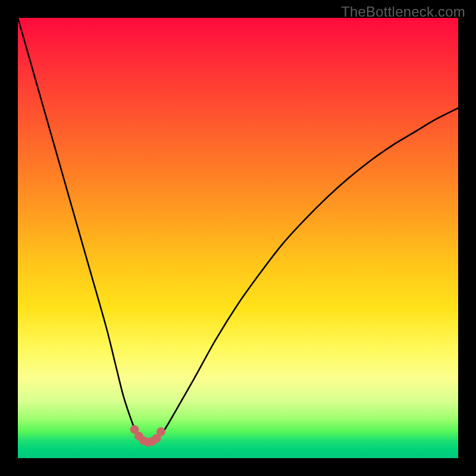 The width and height of the screenshot is (476, 476). What do you see at coordinates (148, 436) in the screenshot?
I see `cusp-marker-group` at bounding box center [148, 436].